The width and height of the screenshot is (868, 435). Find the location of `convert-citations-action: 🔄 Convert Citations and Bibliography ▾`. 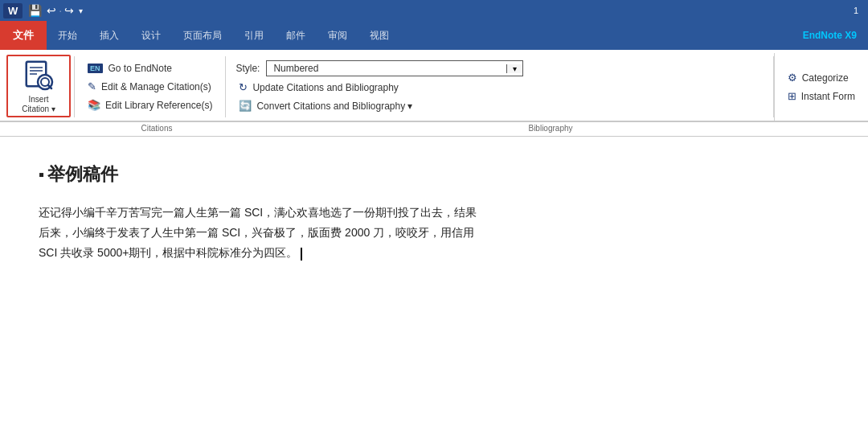

convert-citations-action: 🔄 Convert Citations and Bibliography ▾ is located at coordinates (499, 106).